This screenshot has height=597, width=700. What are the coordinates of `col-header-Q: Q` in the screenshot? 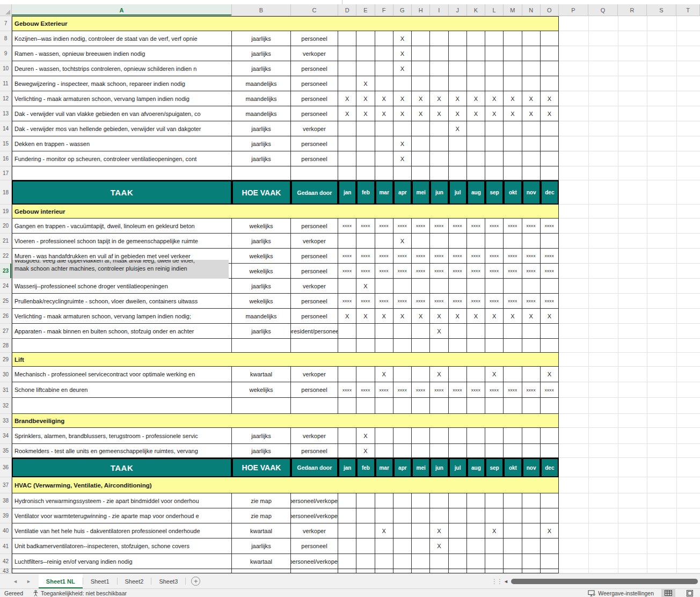 It's located at (603, 10).